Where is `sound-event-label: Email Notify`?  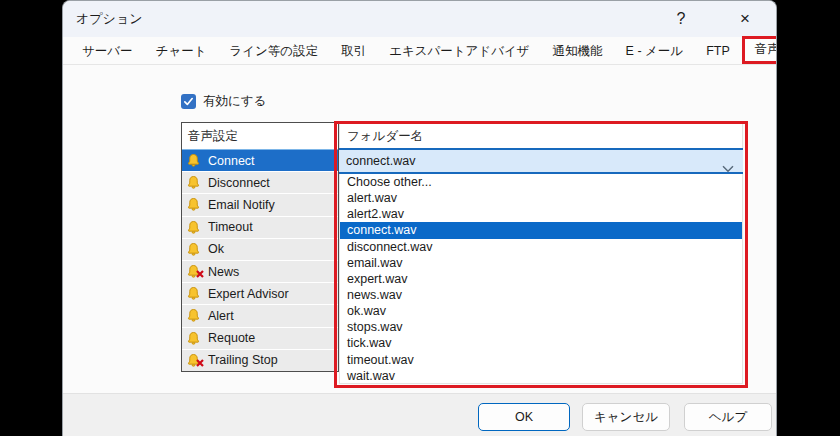 sound-event-label: Email Notify is located at coordinates (242, 205).